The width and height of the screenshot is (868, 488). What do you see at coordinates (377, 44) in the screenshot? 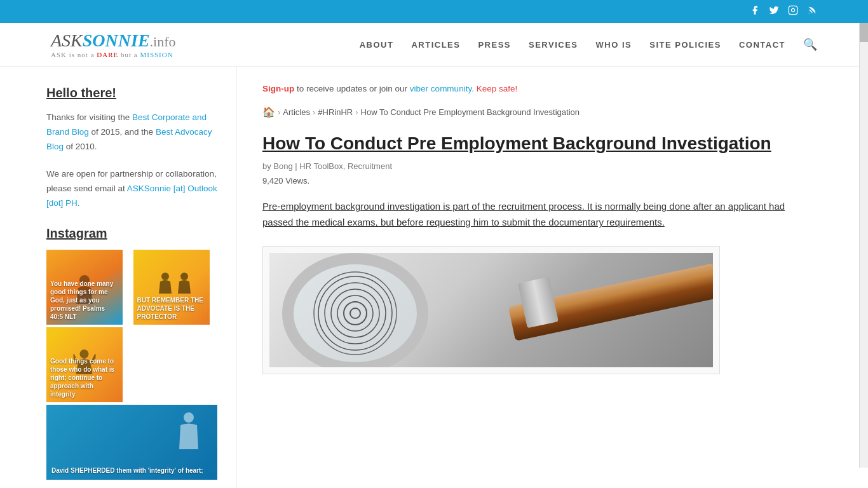
I see `nav-about: ABOUT` at bounding box center [377, 44].